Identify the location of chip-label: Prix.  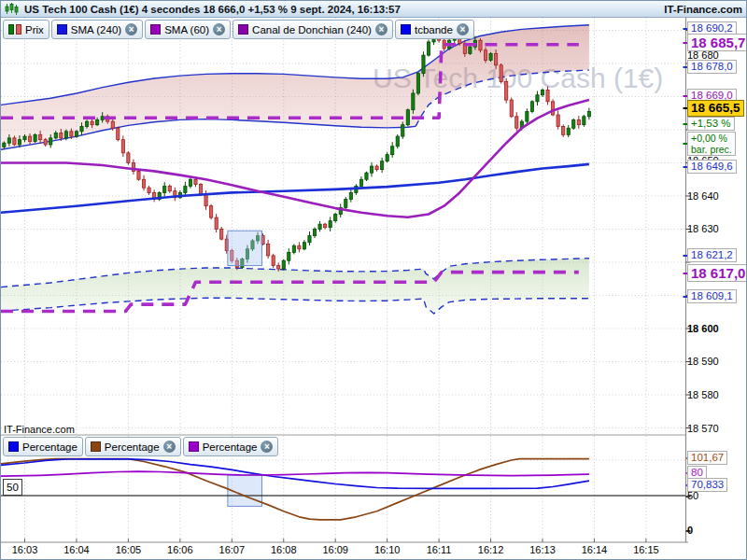
(35, 30).